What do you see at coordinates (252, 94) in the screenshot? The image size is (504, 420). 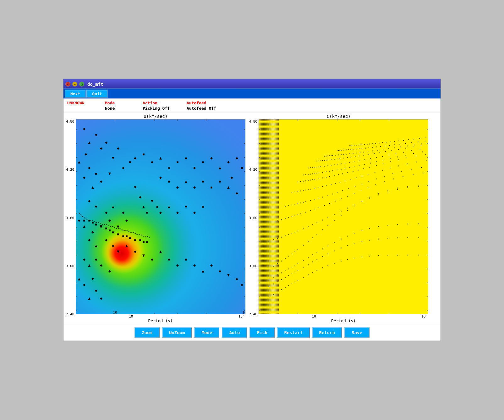 I see `menu-bar: Next Quit` at bounding box center [252, 94].